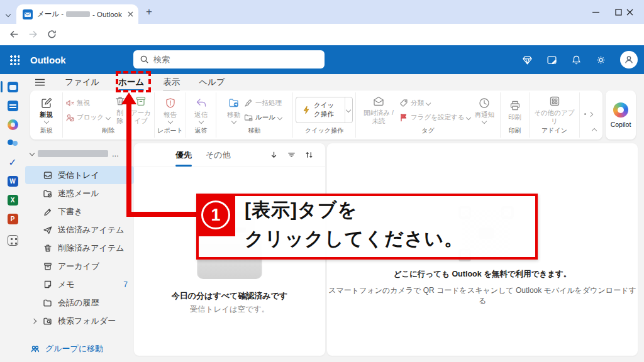 The width and height of the screenshot is (644, 362). I want to click on tab-focused: 優先, so click(184, 155).